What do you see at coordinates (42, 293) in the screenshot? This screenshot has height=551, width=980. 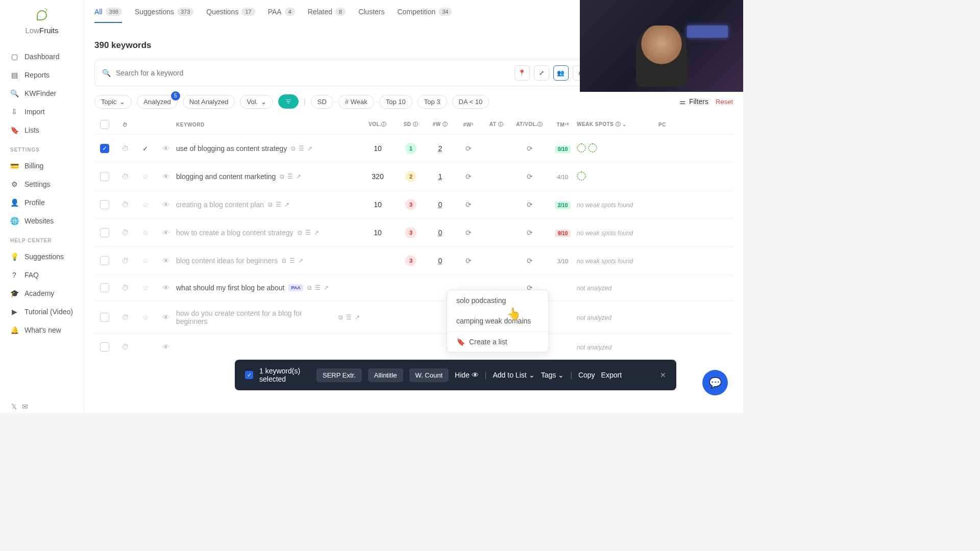 I see `nav-academy: 🎓Academy` at bounding box center [42, 293].